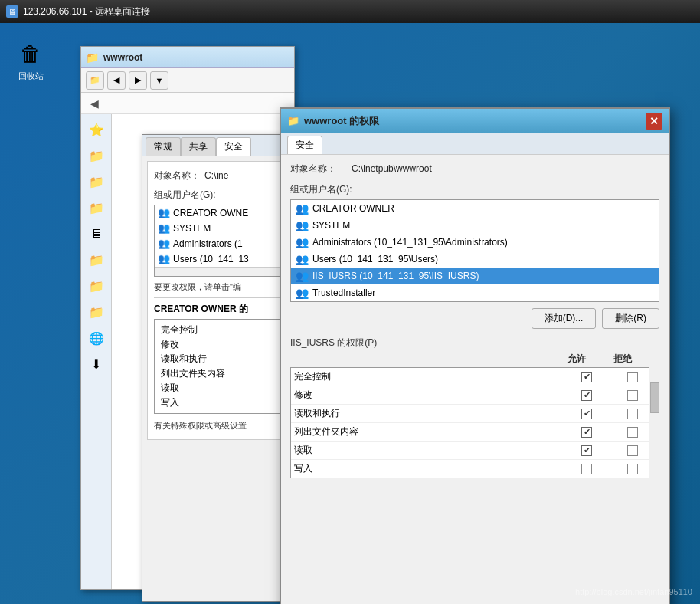 The image size is (700, 604). I want to click on bg-user-item-1: 👥 SYSTEM, so click(226, 228).